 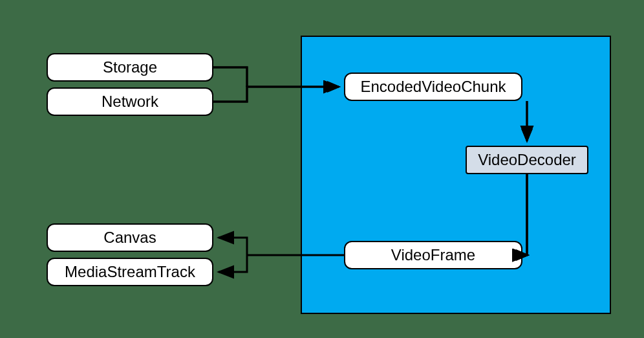 I want to click on node-storage-label: Storage, so click(x=130, y=67).